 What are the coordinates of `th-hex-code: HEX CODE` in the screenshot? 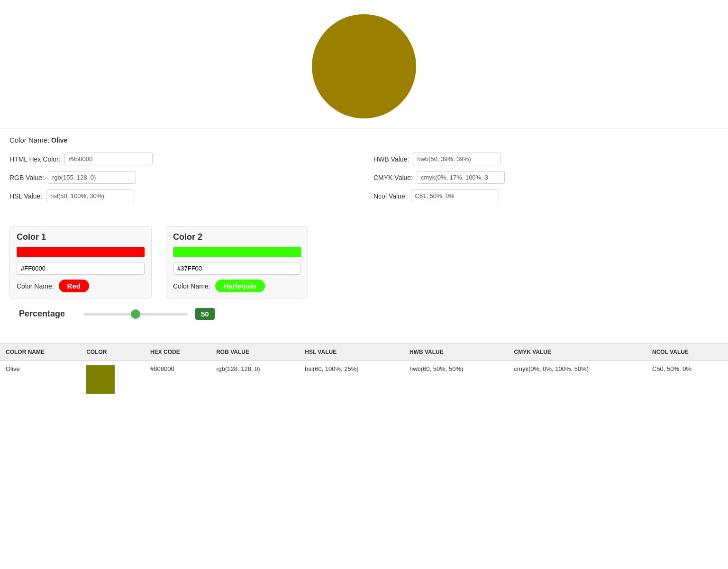 It's located at (177, 352).